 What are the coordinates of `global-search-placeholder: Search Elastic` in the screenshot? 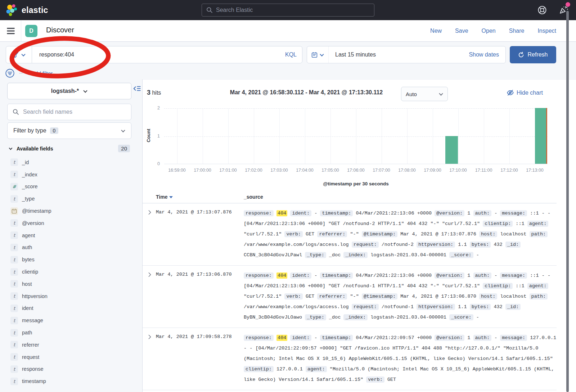 It's located at (234, 10).